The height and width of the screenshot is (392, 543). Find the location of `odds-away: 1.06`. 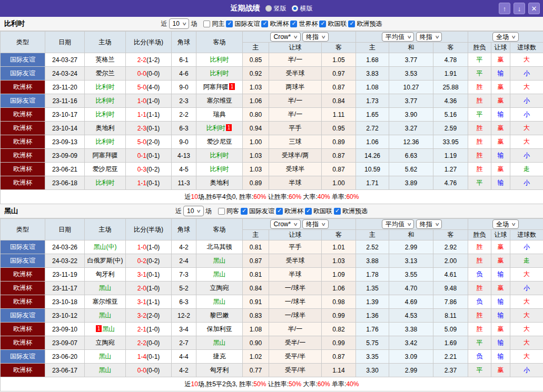

odds-away: 1.06 is located at coordinates (339, 288).